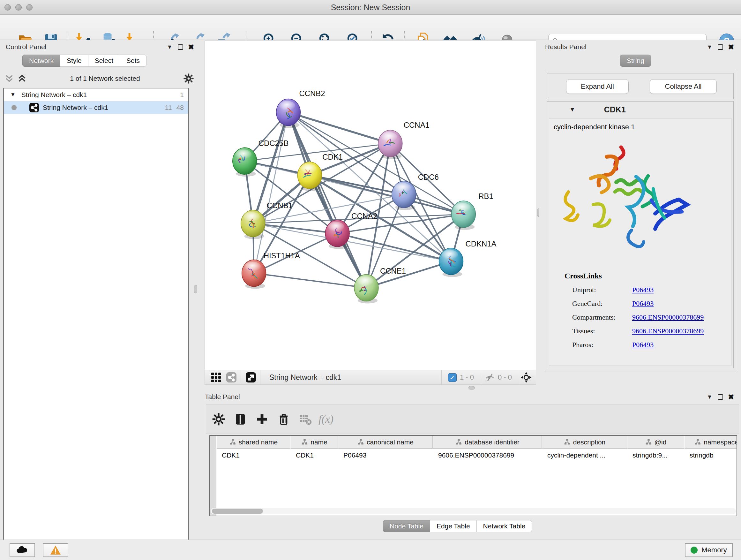 The width and height of the screenshot is (741, 560). Describe the element at coordinates (640, 290) in the screenshot. I see `crosslink-row: Uniprot:P06493` at that location.